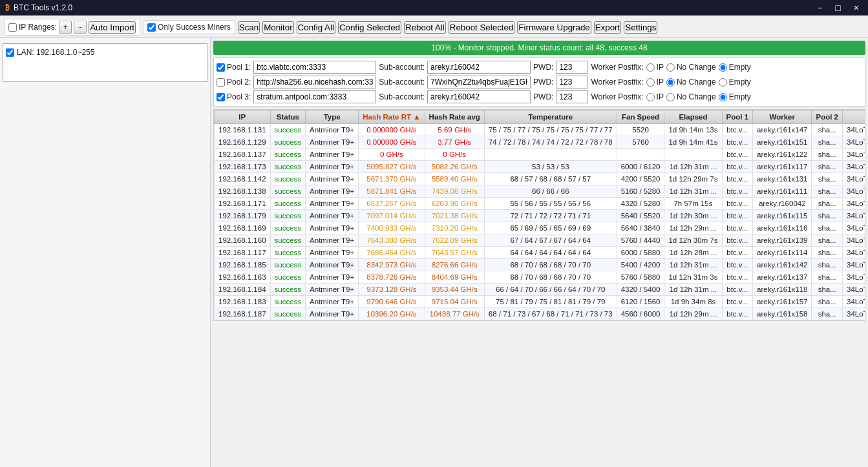 The width and height of the screenshot is (868, 467). I want to click on export-btn: Export, so click(608, 27).